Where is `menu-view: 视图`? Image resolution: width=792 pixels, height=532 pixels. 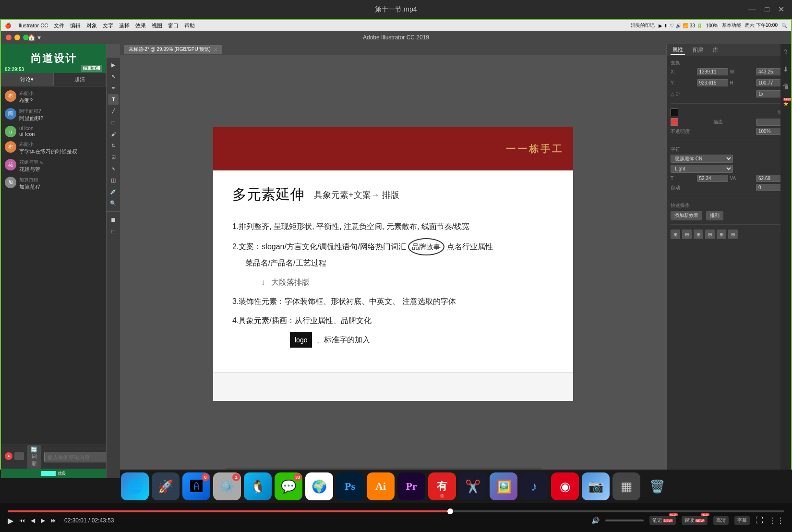
menu-view: 视图 is located at coordinates (157, 26).